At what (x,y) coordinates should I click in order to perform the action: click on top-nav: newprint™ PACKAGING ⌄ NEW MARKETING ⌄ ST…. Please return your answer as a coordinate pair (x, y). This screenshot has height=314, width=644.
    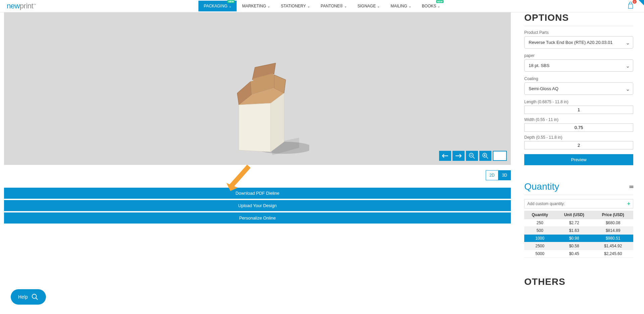
    Looking at the image, I should click on (322, 6).